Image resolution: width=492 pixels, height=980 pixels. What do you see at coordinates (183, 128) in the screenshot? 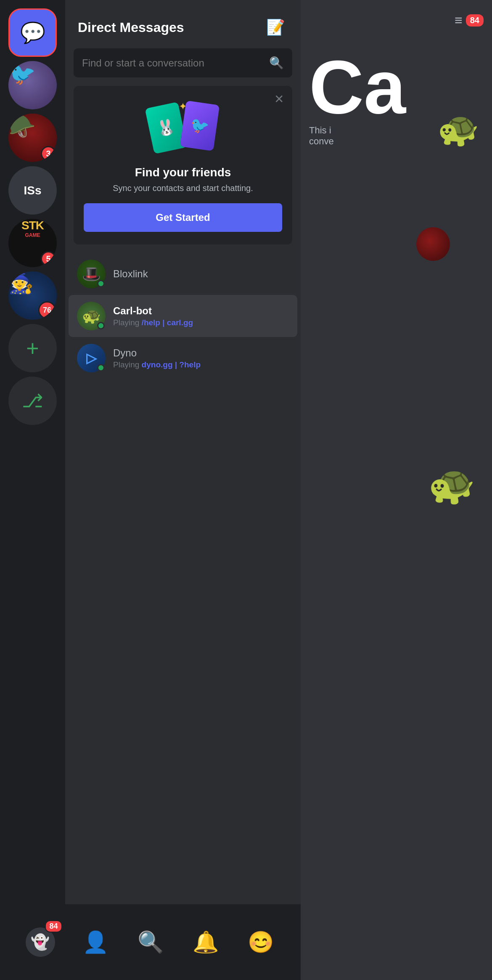
I see `card-illustration: ✦ 🐰 🐦` at bounding box center [183, 128].